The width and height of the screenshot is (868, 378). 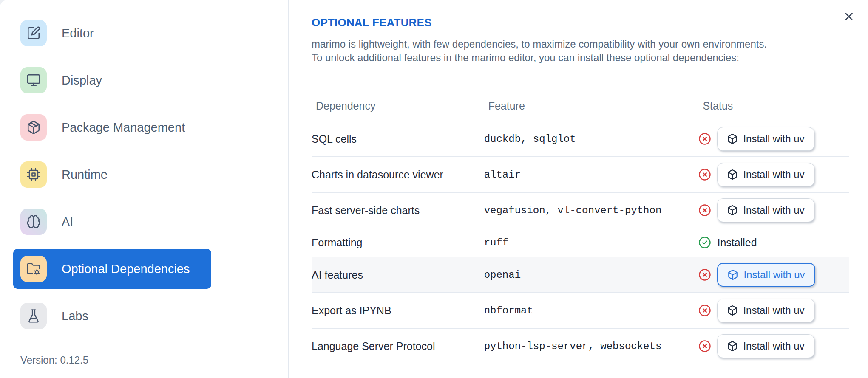 What do you see at coordinates (592, 175) in the screenshot?
I see `feature-cell: altair` at bounding box center [592, 175].